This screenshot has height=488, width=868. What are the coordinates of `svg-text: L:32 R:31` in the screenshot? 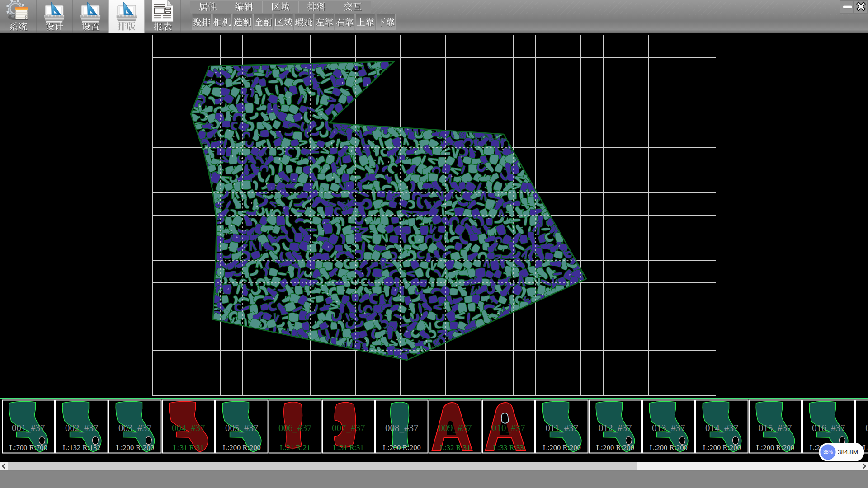 It's located at (455, 447).